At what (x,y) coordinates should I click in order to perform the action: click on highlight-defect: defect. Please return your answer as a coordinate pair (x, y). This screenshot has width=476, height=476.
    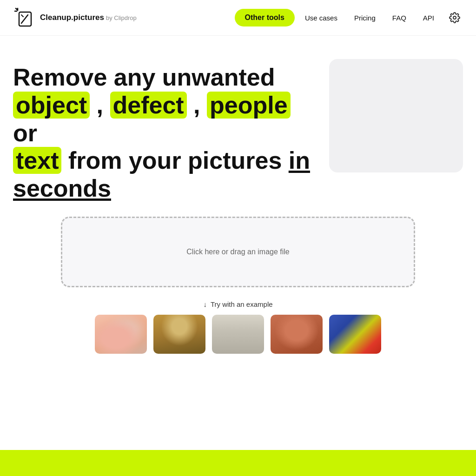
    Looking at the image, I should click on (149, 105).